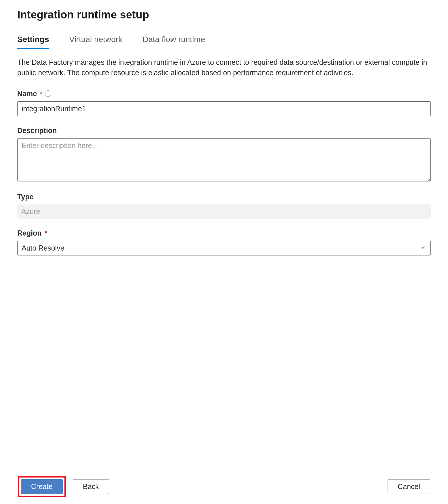  What do you see at coordinates (33, 42) in the screenshot?
I see `tab-settings: Settings` at bounding box center [33, 42].